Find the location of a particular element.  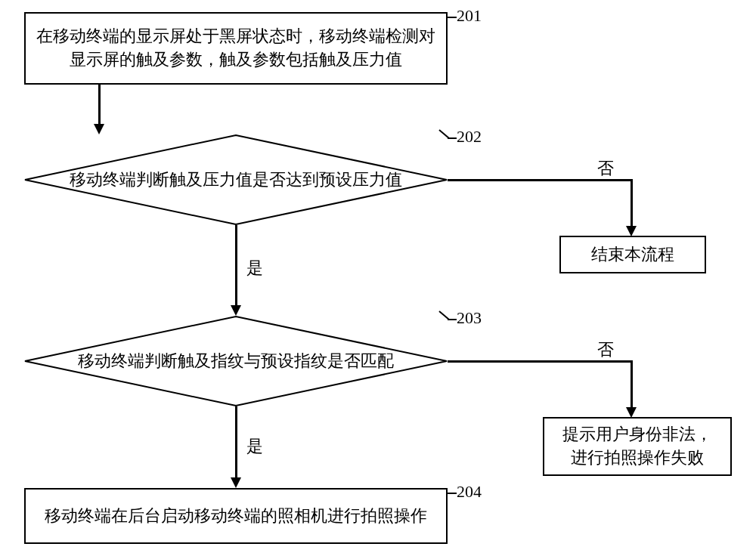

arrow-203-no-v is located at coordinates (632, 385).